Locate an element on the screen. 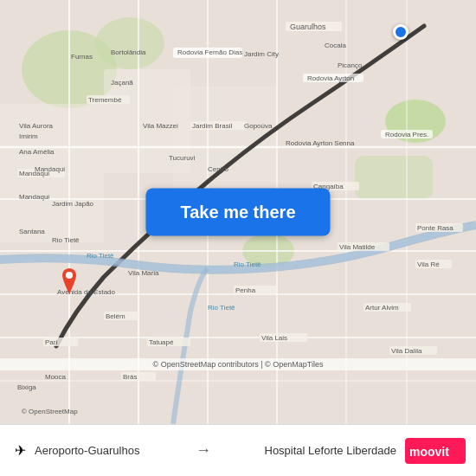 This screenshot has height=476, width=476. svg-text: Ana Amélia is located at coordinates (36, 152).